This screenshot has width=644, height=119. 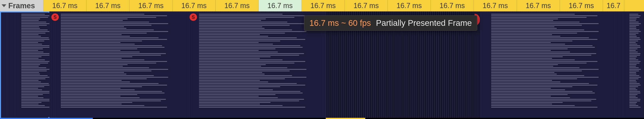 I want to click on frame-cell-8: 16.7 ms, so click(x=409, y=6).